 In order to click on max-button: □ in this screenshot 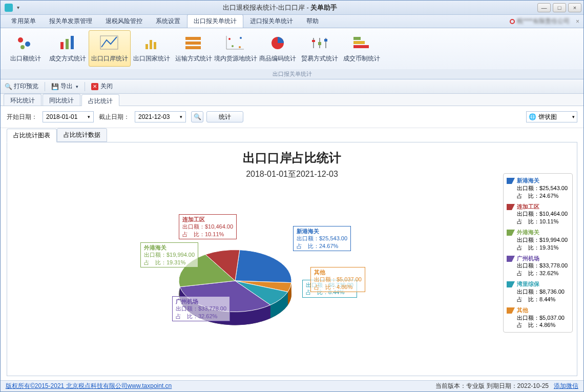, I will do `click(559, 8)`.